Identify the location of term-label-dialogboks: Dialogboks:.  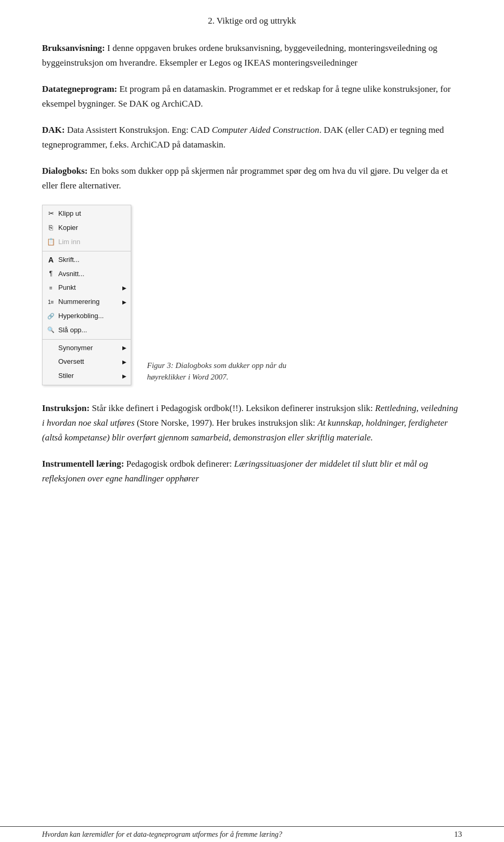
(65, 171).